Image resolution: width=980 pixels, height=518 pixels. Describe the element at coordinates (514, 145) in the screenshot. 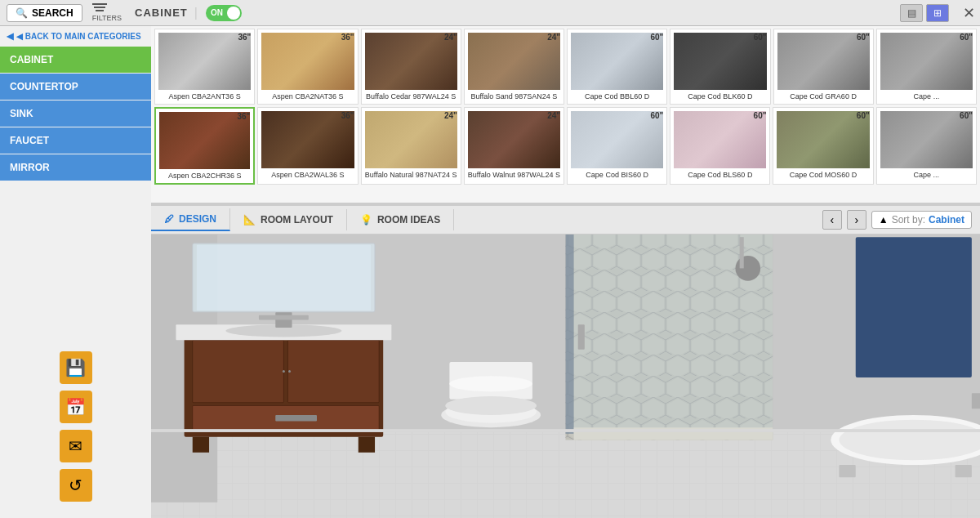

I see `product-card-p12: 24" Buffalo Walnut 987WAL24 S` at that location.